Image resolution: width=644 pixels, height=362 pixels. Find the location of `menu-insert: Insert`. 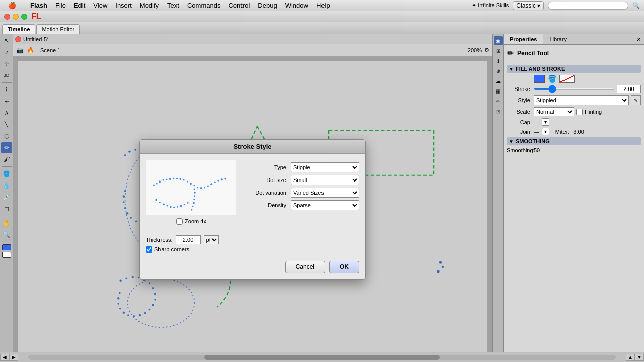

menu-insert: Insert is located at coordinates (124, 5).